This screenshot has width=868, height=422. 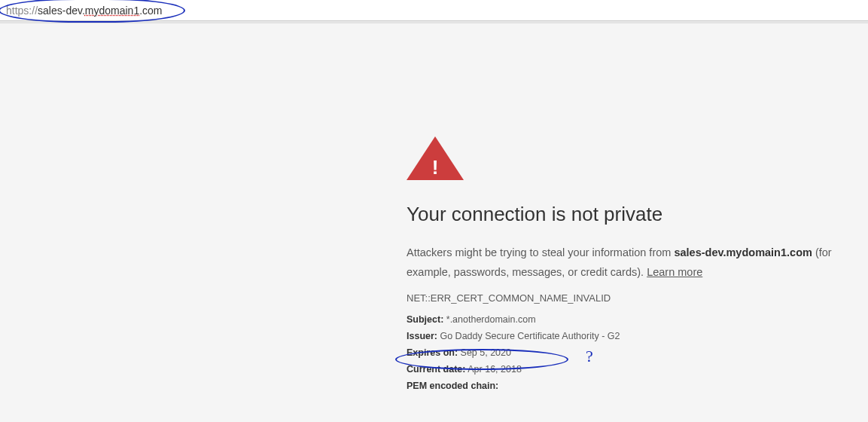 What do you see at coordinates (632, 214) in the screenshot?
I see `warning-title: Your connection is not private` at bounding box center [632, 214].